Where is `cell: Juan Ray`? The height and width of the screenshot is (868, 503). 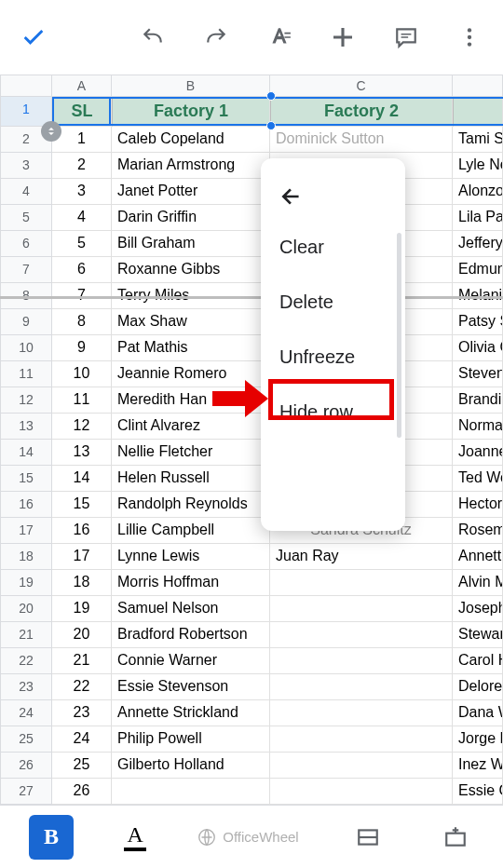
cell: Juan Ray is located at coordinates (361, 557).